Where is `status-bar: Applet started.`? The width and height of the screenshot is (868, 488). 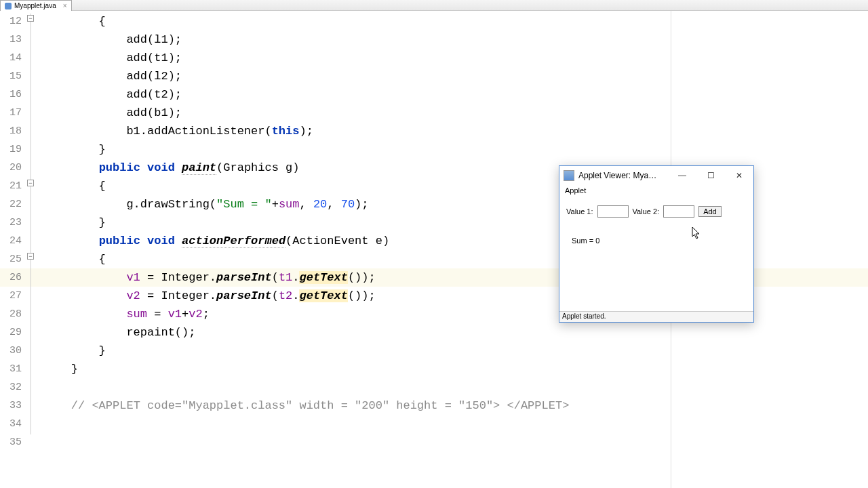
status-bar: Applet started. is located at coordinates (656, 317).